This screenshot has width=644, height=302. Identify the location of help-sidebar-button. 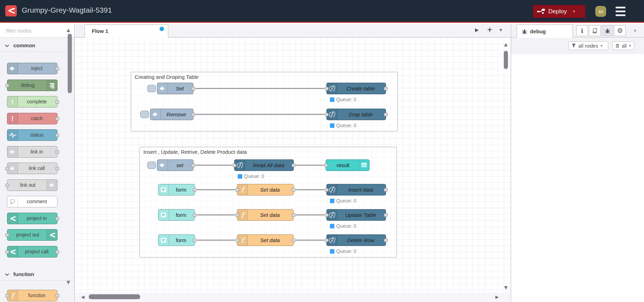
(595, 31).